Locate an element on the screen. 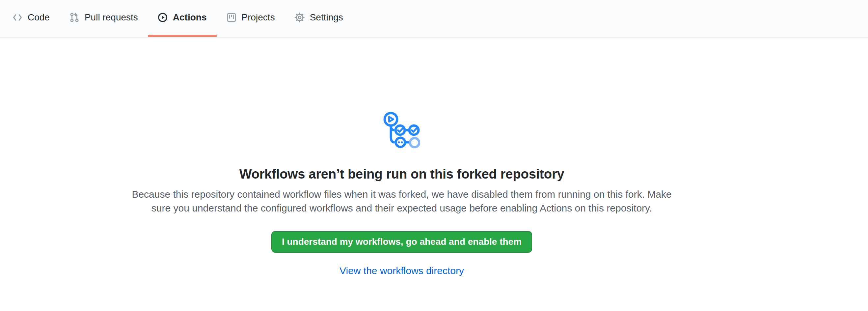 This screenshot has width=868, height=311. git-pull-request-icon is located at coordinates (74, 18).